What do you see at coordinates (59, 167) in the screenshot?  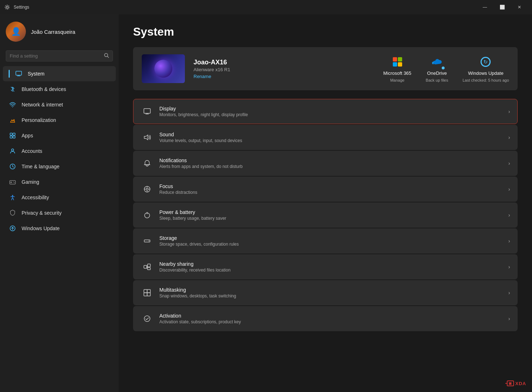 I see `sidebar-item-time: Time & language` at bounding box center [59, 167].